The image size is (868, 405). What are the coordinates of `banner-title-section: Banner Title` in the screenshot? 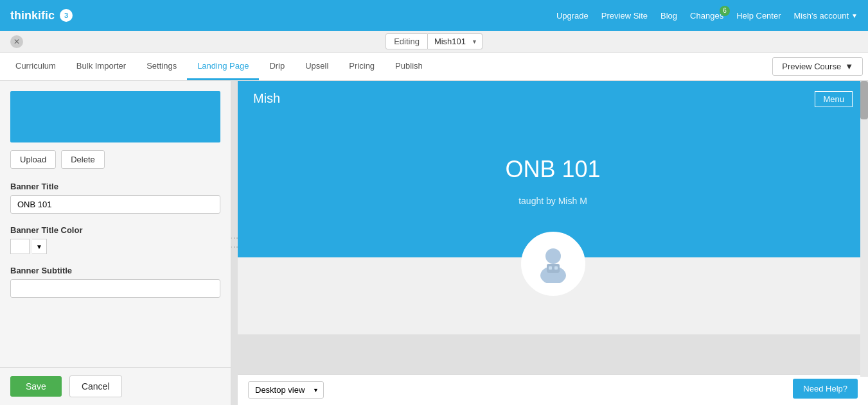 It's located at (116, 198).